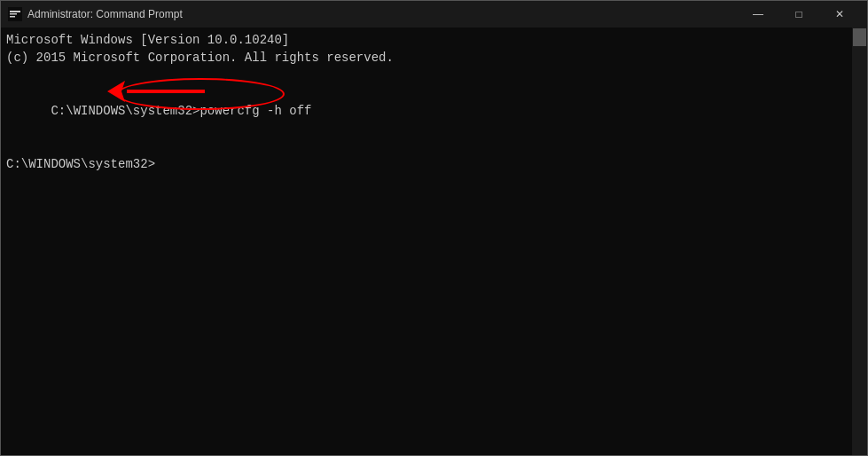 The height and width of the screenshot is (456, 868). I want to click on close-button: ✕, so click(840, 14).